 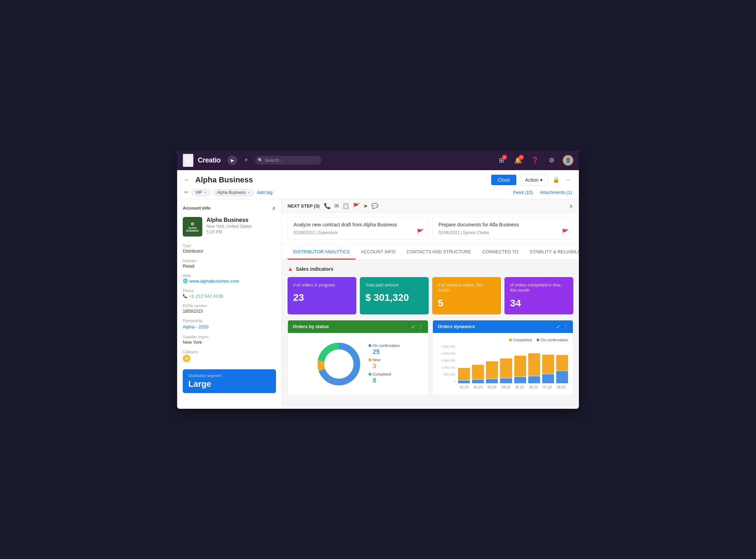 What do you see at coordinates (504, 180) in the screenshot?
I see `close-button: Close` at bounding box center [504, 180].